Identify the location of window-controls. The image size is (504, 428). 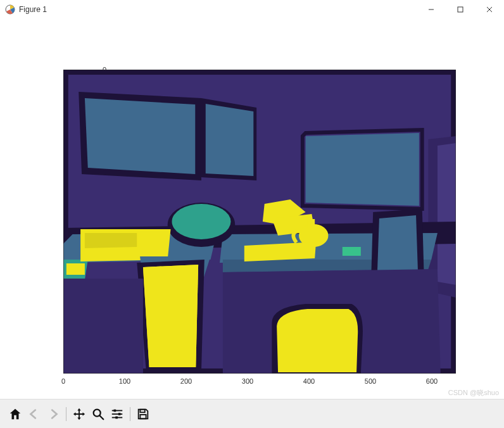
(460, 9).